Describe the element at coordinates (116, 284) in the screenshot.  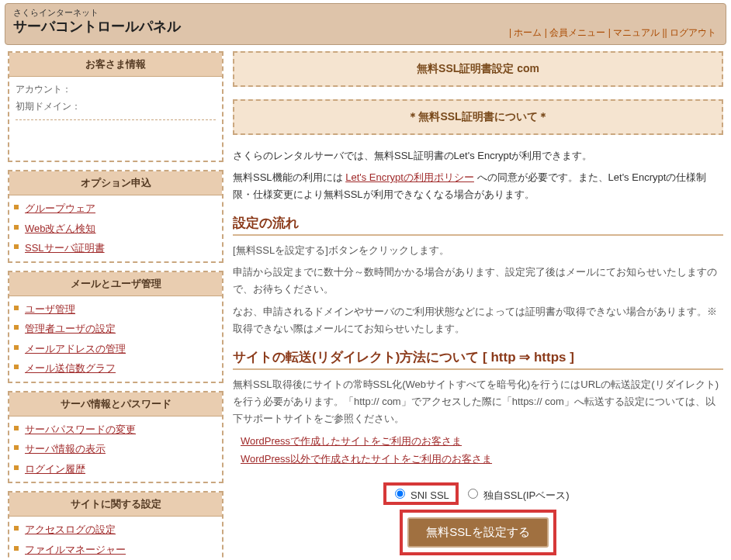
I see `side-block-head: メールとユーザ管理` at that location.